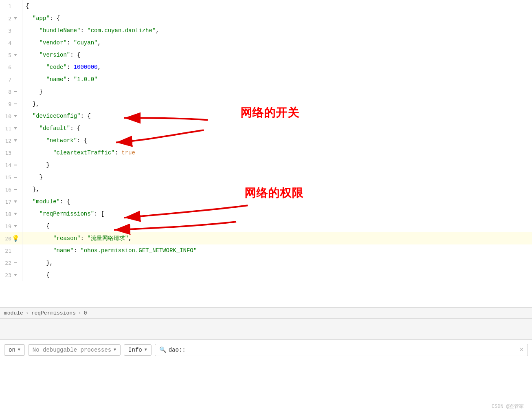  Describe the element at coordinates (266, 104) in the screenshot. I see `line-row: 9 },` at that location.